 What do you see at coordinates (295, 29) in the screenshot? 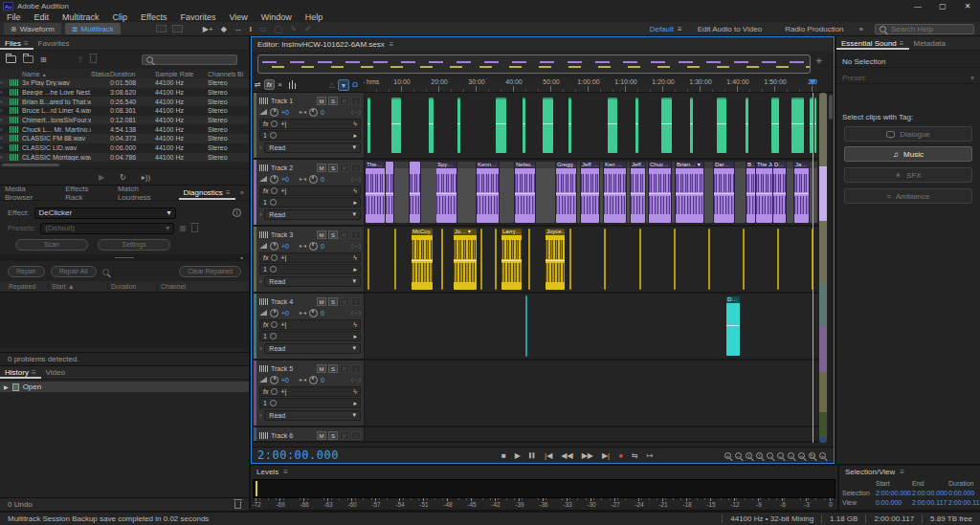
I see `brush-tool-icon: ✎` at bounding box center [295, 29].